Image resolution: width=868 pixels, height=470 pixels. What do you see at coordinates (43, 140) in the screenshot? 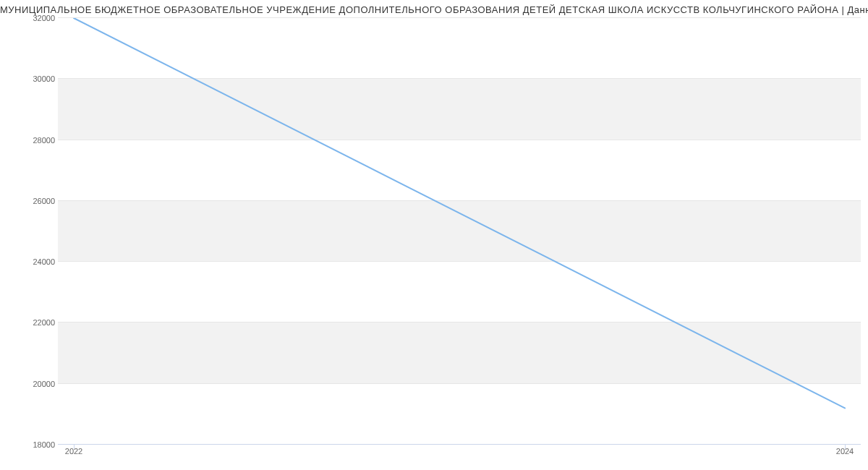
I see `y-tick-label: 28000` at bounding box center [43, 140].